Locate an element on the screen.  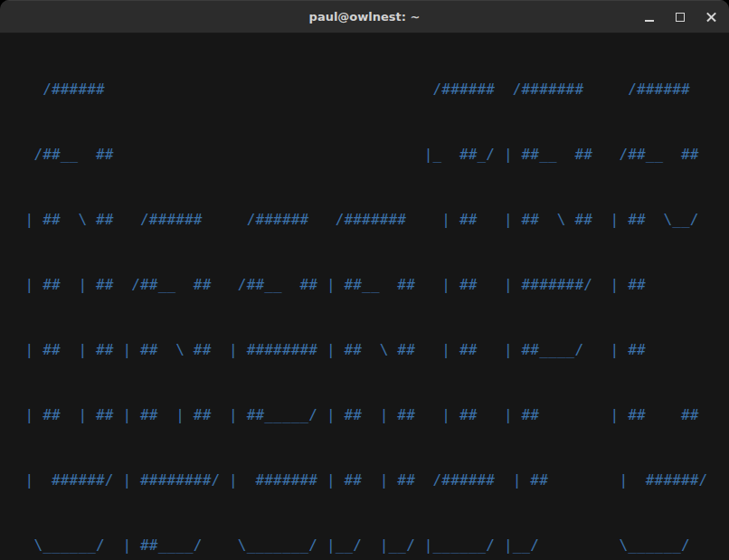
close-button is located at coordinates (711, 17).